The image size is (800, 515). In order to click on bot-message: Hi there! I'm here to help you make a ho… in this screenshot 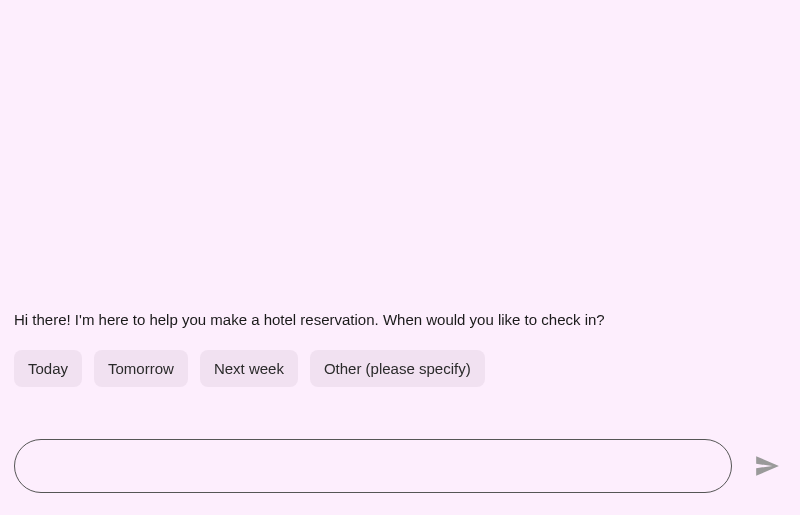, I will do `click(400, 320)`.